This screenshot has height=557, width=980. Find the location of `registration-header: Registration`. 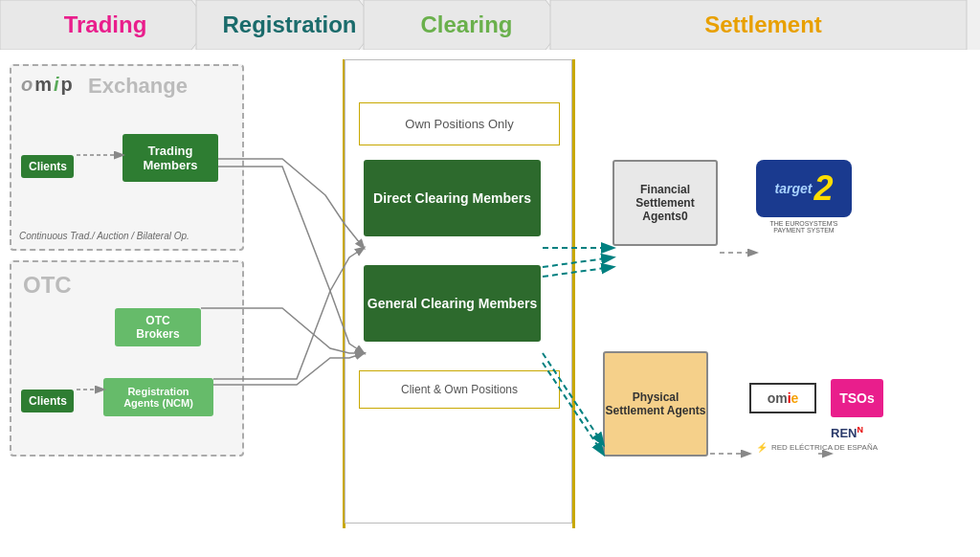

registration-header: Registration is located at coordinates (289, 25).